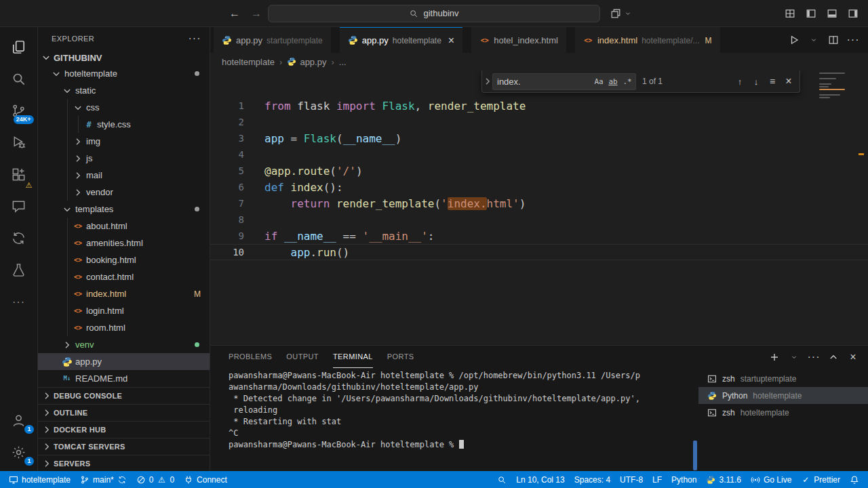 The width and height of the screenshot is (868, 488). Describe the element at coordinates (502, 480) in the screenshot. I see `status-search-status` at that location.